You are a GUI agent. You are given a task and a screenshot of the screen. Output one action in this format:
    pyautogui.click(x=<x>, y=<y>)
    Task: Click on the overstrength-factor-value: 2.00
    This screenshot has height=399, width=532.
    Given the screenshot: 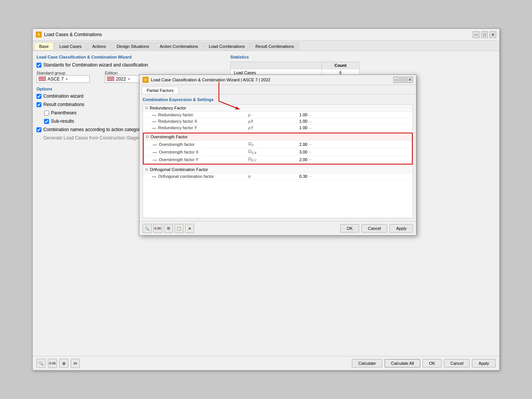 What is the action you would take?
    pyautogui.click(x=294, y=144)
    